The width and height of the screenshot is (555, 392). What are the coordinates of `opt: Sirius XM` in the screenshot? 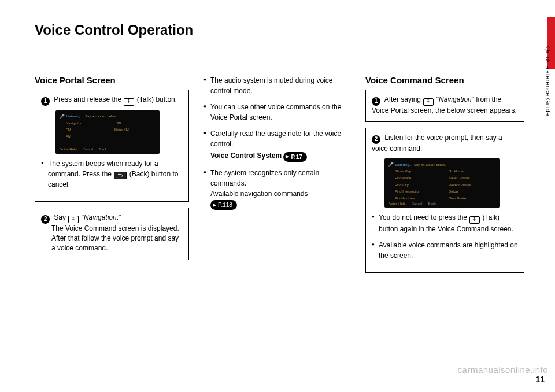 It's located at (135, 130).